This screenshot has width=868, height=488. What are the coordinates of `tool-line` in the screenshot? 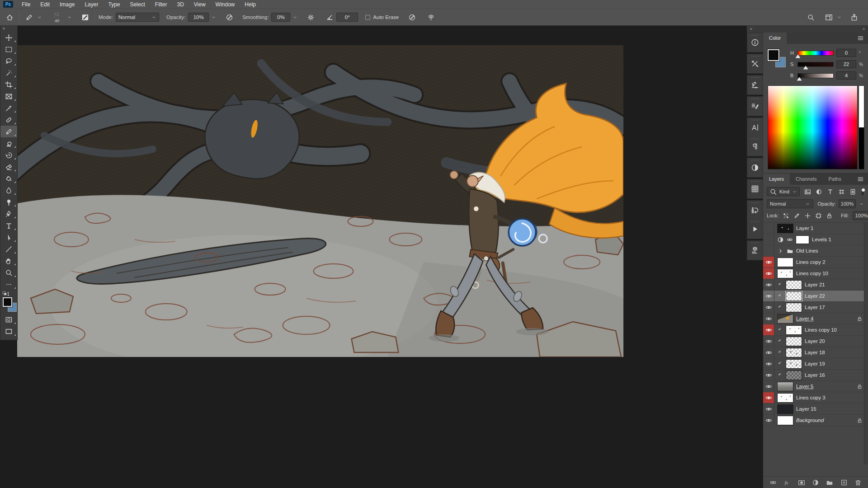 It's located at (9, 249).